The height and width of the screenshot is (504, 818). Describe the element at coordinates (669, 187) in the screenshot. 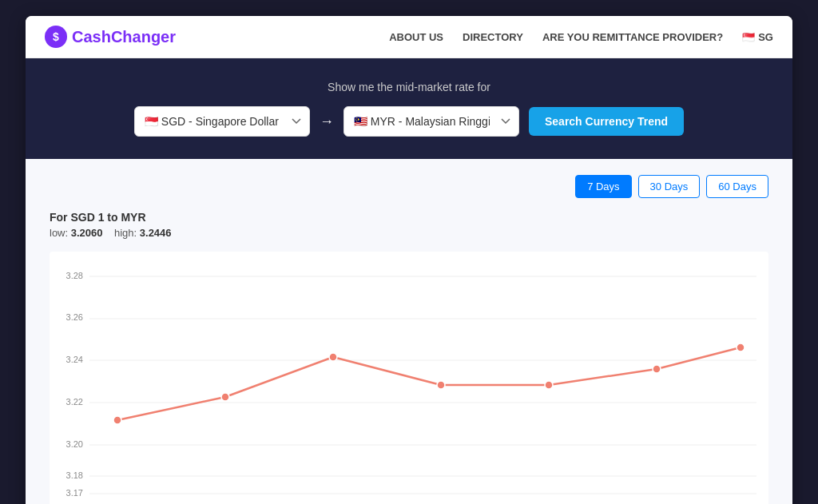

I see `30-days-button: 30 Days` at that location.